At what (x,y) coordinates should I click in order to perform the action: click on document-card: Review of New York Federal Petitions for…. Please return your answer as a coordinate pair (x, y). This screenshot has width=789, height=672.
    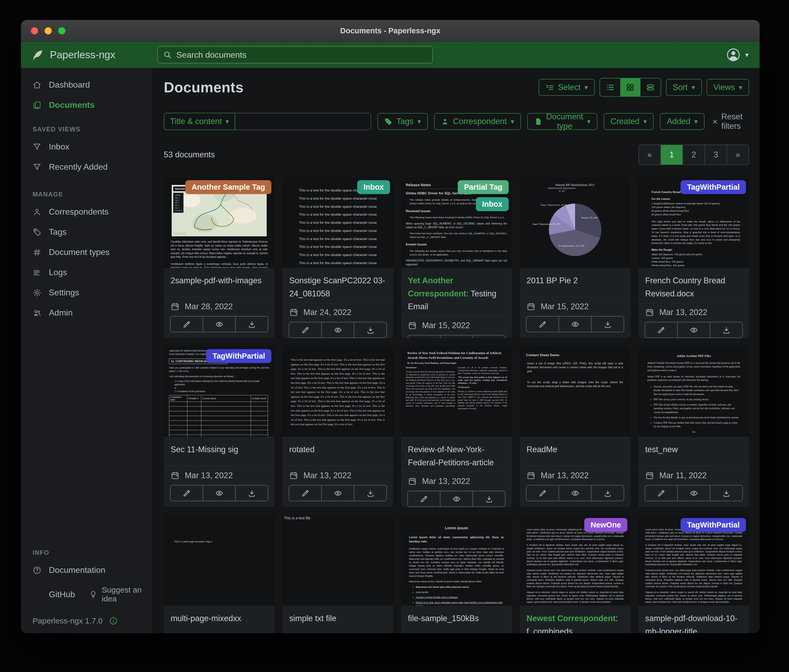
    Looking at the image, I should click on (456, 426).